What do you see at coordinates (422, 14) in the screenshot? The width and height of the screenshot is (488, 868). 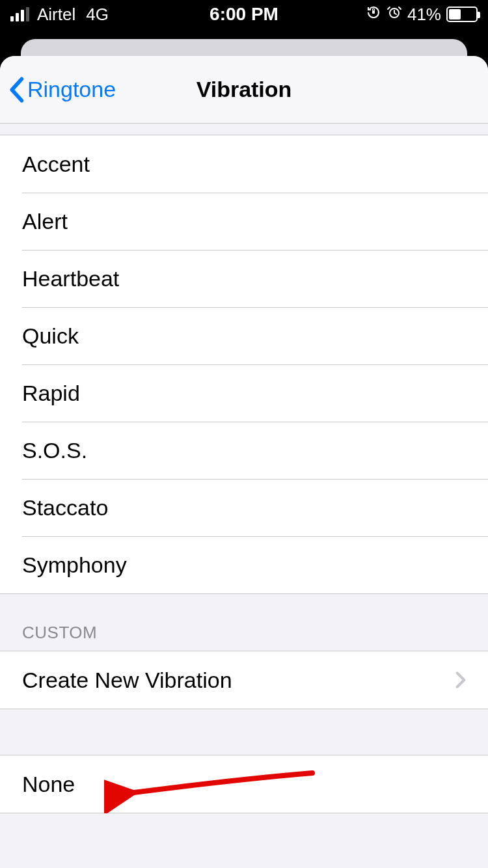 I see `status-right: 41%` at bounding box center [422, 14].